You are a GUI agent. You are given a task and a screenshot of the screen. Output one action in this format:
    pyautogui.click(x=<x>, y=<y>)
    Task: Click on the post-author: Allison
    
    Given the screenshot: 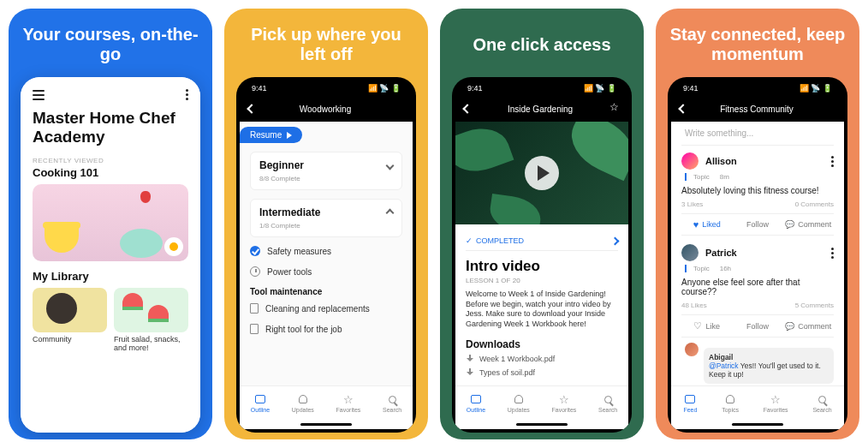 What is the action you would take?
    pyautogui.click(x=721, y=161)
    